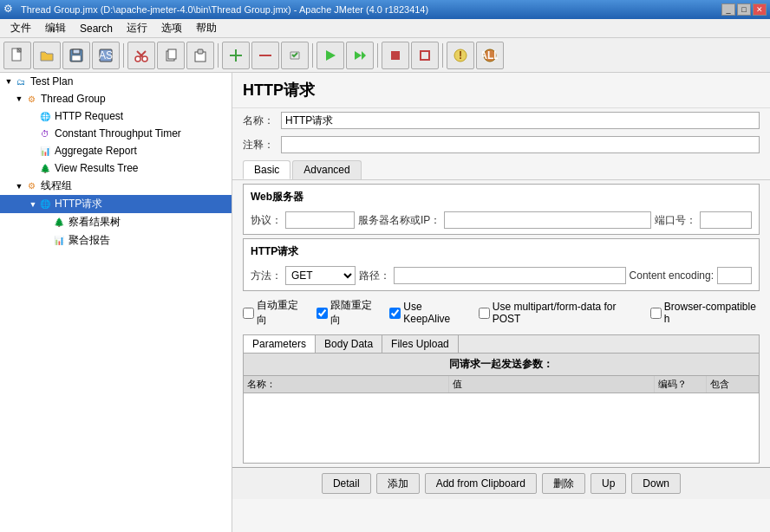 Image resolution: width=770 pixels, height=532 pixels. I want to click on threadgroup-icon: ⚙, so click(31, 99).